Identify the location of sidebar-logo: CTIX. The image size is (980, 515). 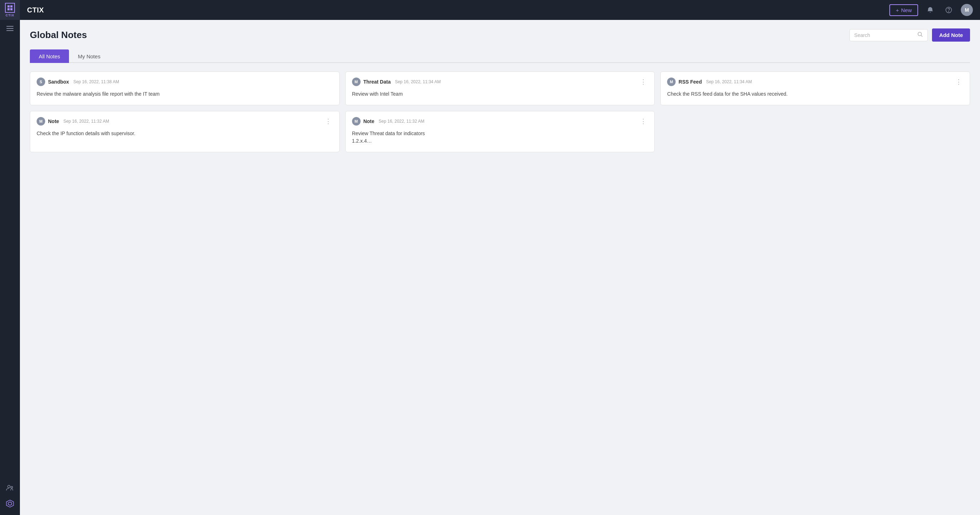
(10, 10).